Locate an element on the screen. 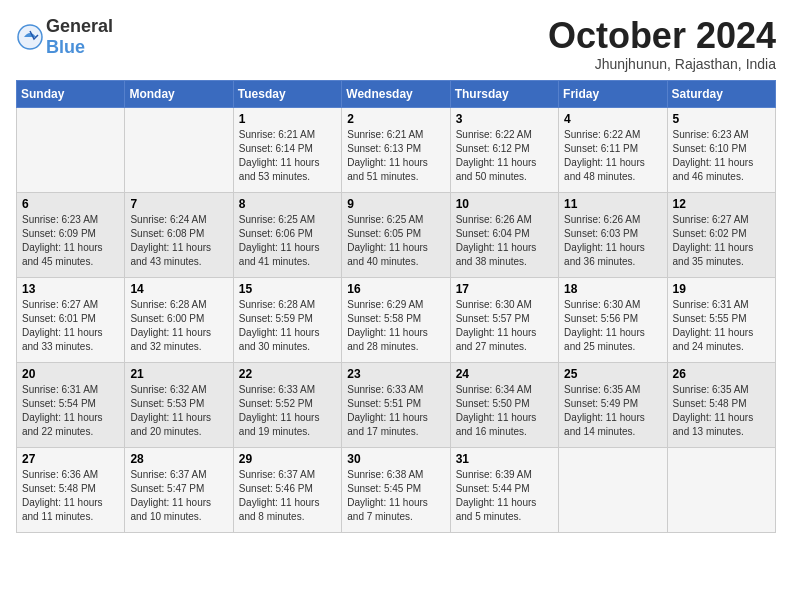 This screenshot has height=612, width=792. day-number: 29 is located at coordinates (288, 459).